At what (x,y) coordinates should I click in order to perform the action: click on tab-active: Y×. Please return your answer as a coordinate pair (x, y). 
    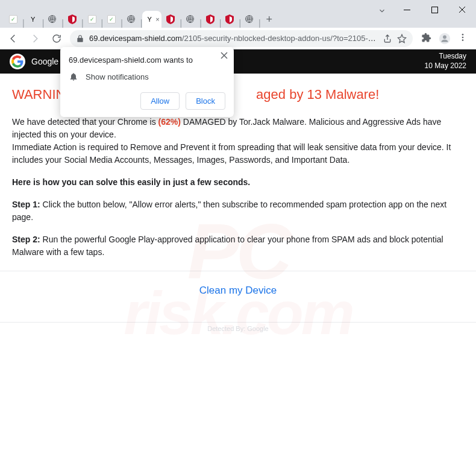
    Looking at the image, I should click on (152, 19).